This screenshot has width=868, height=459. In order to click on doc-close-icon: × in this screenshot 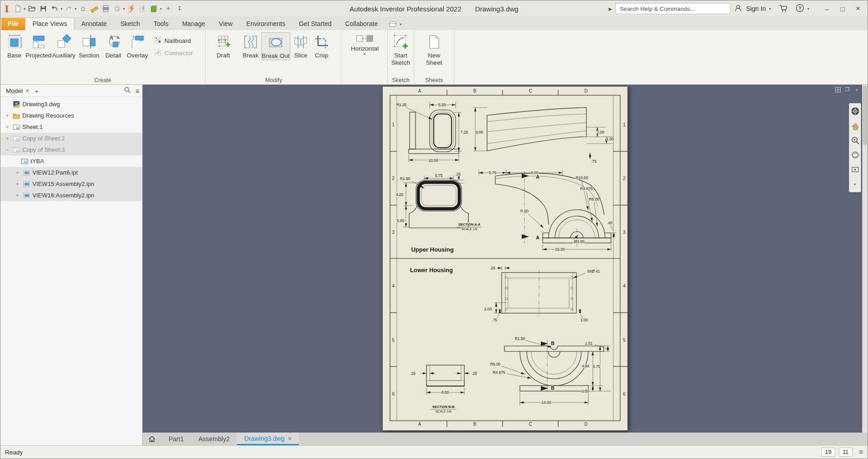, I will do `click(857, 89)`.